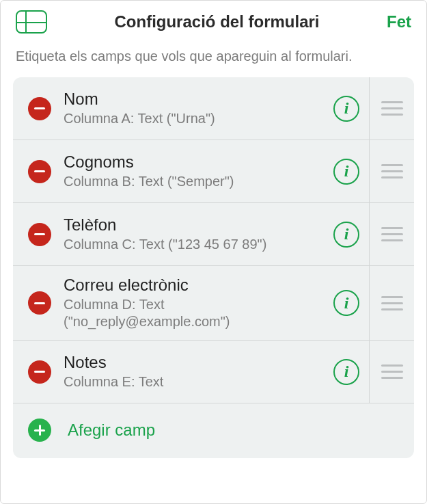 The width and height of the screenshot is (427, 504). What do you see at coordinates (40, 430) in the screenshot?
I see `plus-icon` at bounding box center [40, 430].